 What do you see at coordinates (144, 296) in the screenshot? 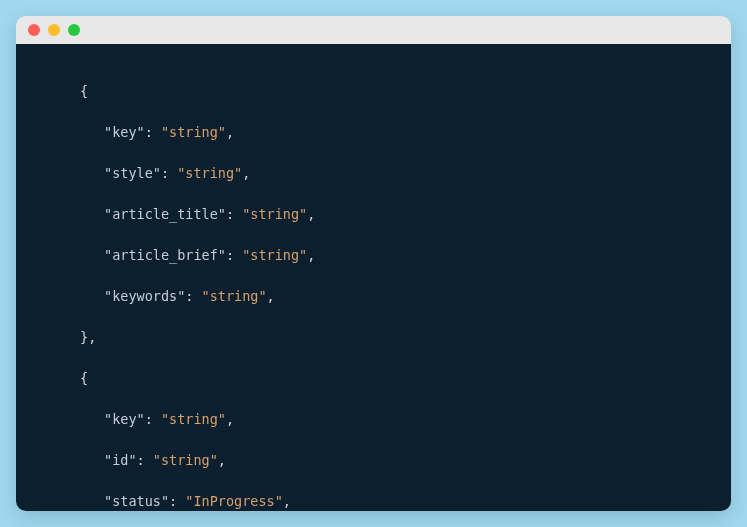
I see `json-key: "keywords"` at bounding box center [144, 296].